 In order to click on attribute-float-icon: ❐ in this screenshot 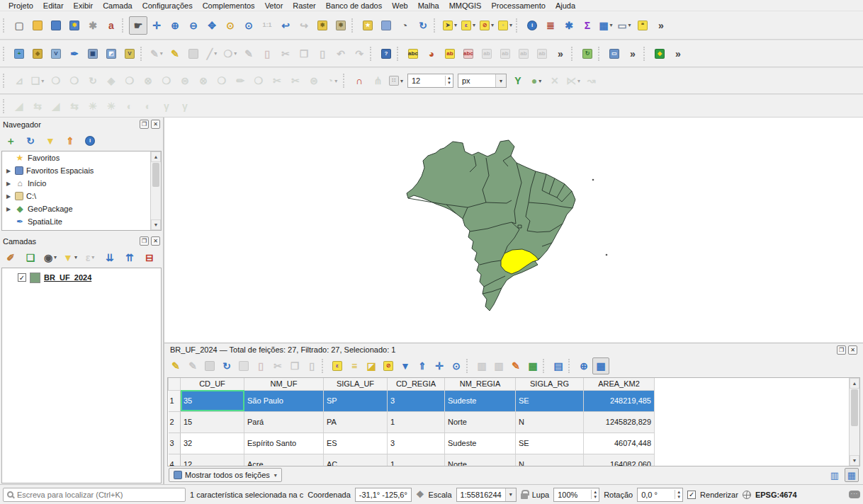, I will do `click(842, 350)`.